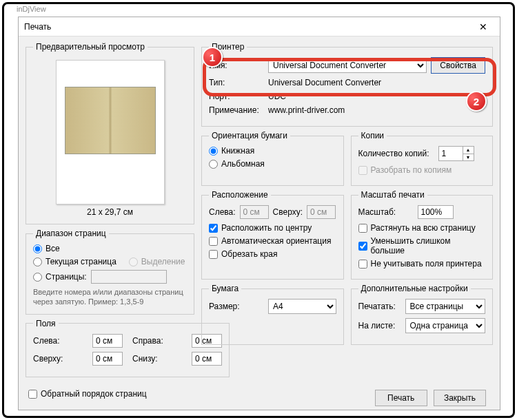 This screenshot has height=420, width=517. Describe the element at coordinates (110, 271) in the screenshot. I see `range-group: Диапазон страниц Все Текущая страница Вы…` at that location.